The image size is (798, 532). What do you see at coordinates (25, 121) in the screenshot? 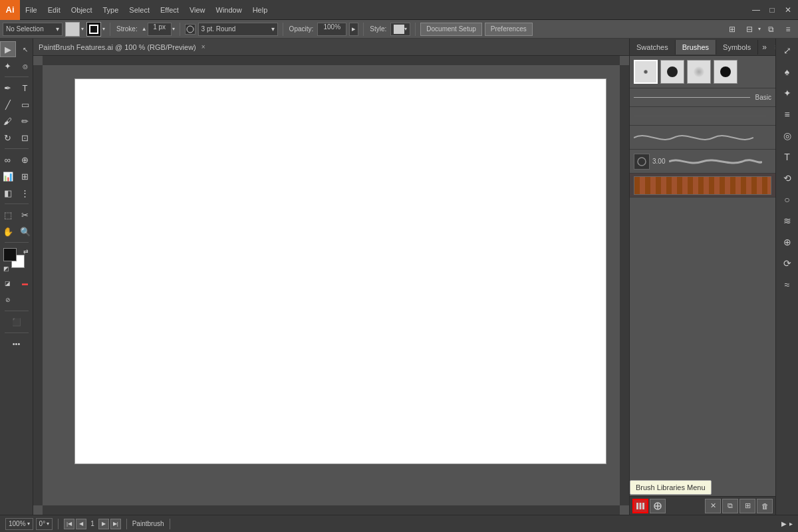
I see `pencil-tool: ✏` at bounding box center [25, 121].